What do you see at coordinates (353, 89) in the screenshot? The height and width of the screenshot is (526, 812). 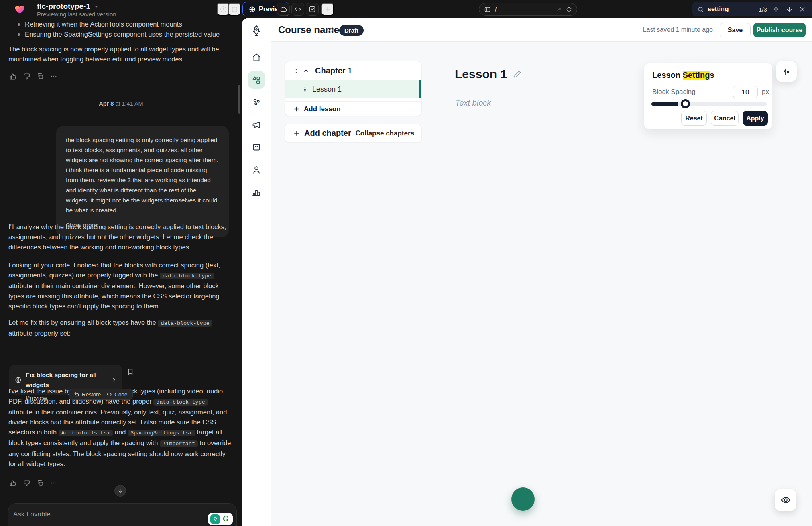 I see `lesson-row-selected: Lesson 1` at bounding box center [353, 89].